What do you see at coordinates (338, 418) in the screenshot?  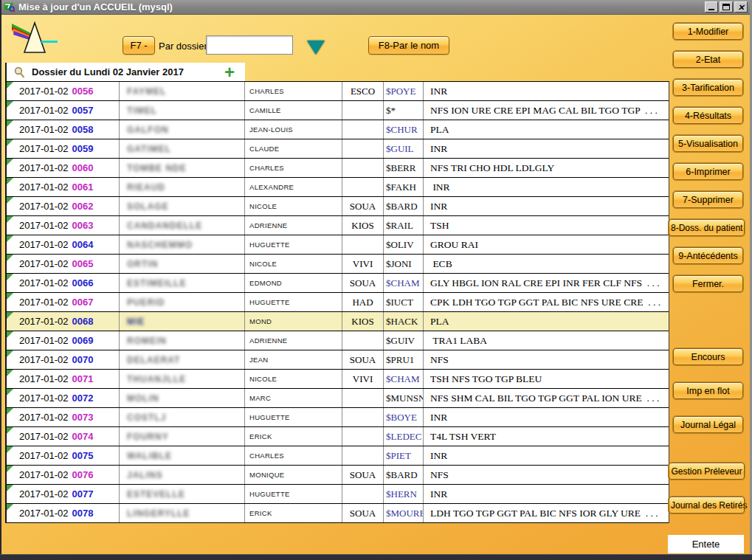 I see `table-row: 2017-01-020073 COSTLJ HUGUETTE $BOYE INR` at bounding box center [338, 418].